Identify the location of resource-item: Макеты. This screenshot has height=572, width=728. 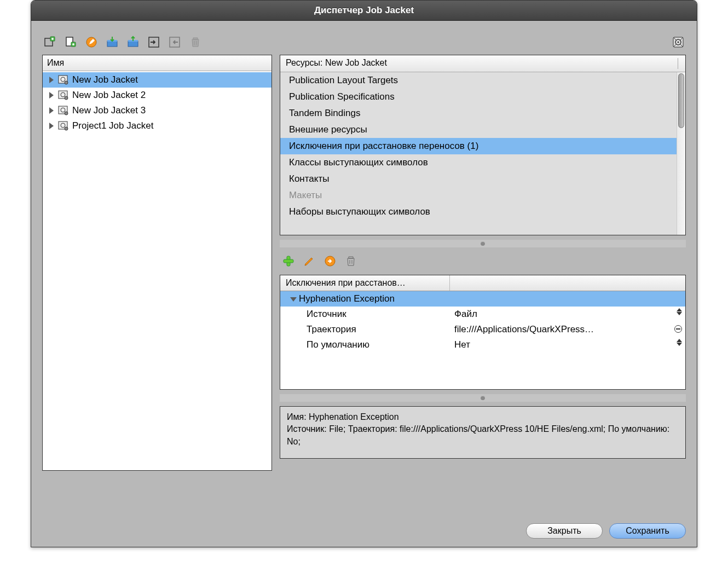
(483, 195).